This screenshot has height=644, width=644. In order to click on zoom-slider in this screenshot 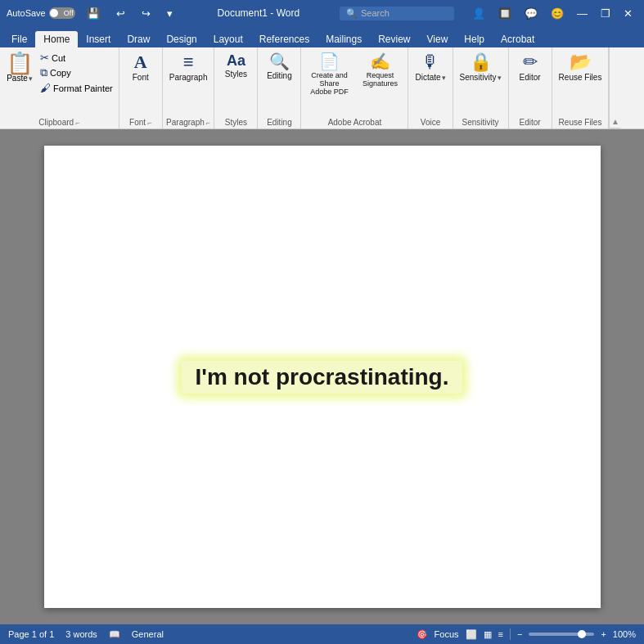, I will do `click(561, 634)`.